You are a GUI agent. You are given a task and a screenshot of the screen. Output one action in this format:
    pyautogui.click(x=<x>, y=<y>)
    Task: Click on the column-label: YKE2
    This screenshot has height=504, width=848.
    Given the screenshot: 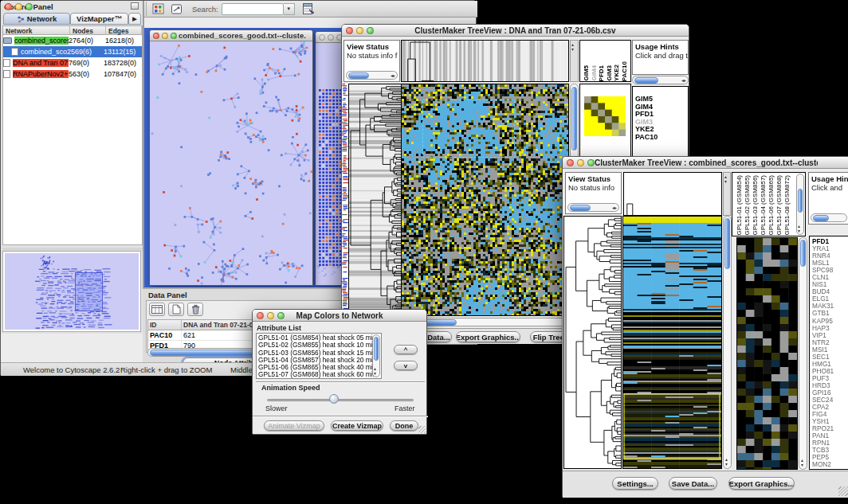 What is the action you would take?
    pyautogui.click(x=617, y=73)
    